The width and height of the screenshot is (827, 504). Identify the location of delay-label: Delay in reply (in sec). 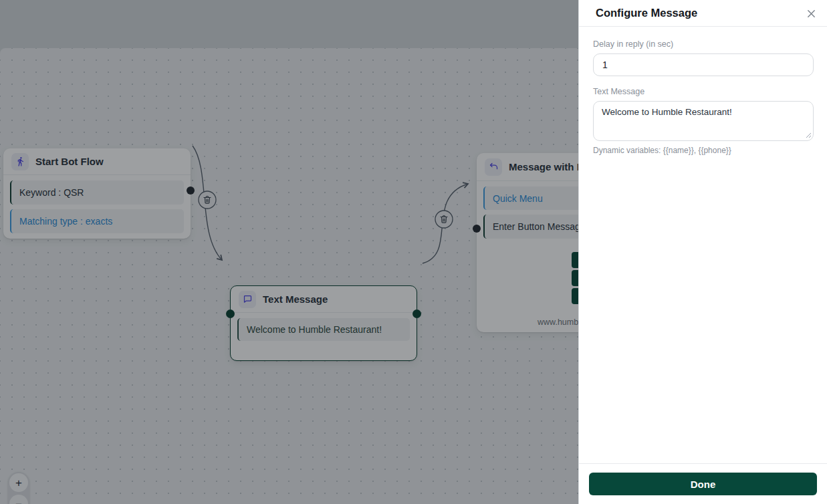
(703, 44).